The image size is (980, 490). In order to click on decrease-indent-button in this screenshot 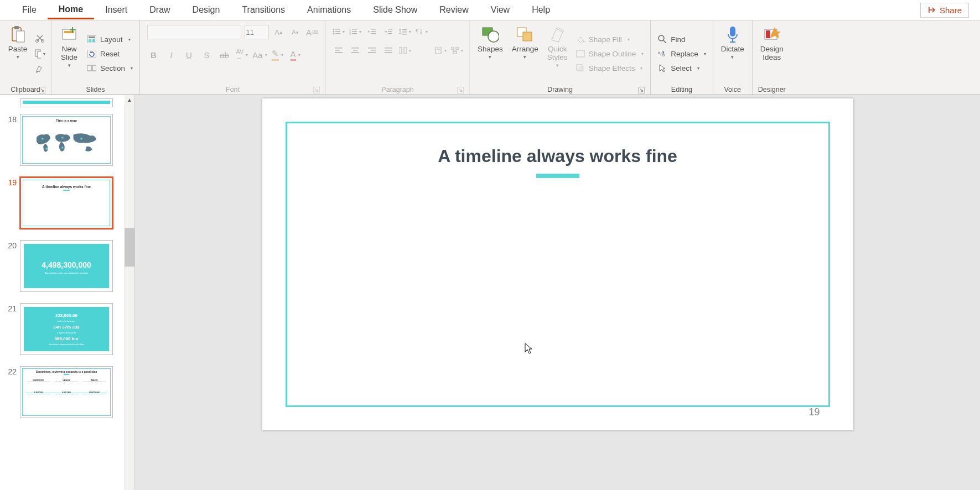, I will do `click(372, 32)`.